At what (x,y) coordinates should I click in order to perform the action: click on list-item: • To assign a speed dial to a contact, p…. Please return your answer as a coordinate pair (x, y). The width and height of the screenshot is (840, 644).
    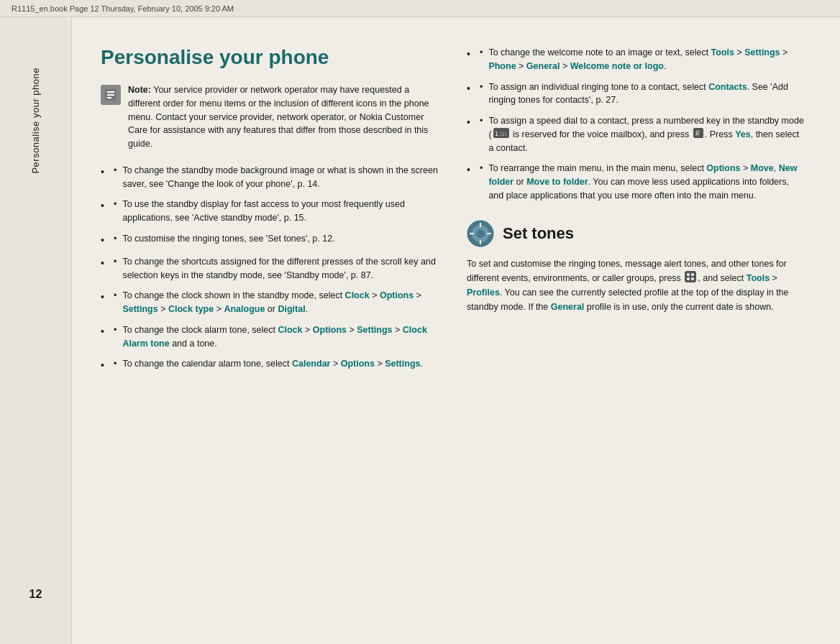
    Looking at the image, I should click on (636, 134).